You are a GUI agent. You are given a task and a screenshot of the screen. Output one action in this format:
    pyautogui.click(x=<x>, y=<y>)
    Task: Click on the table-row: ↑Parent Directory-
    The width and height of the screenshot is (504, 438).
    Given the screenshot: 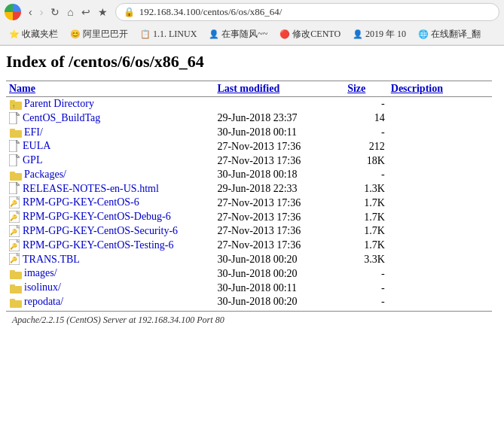 What is the action you would take?
    pyautogui.click(x=249, y=104)
    